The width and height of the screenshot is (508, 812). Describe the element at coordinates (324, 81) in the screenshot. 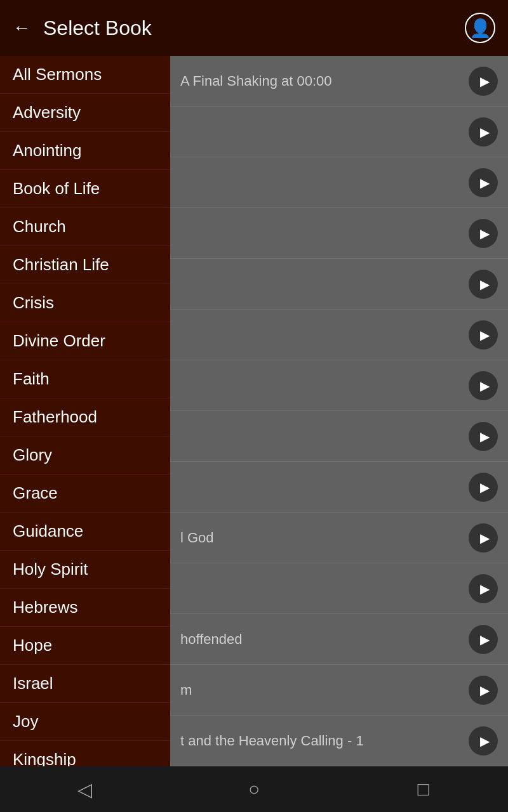

I see `sermon-title: A Final Shaking at 00:00` at that location.